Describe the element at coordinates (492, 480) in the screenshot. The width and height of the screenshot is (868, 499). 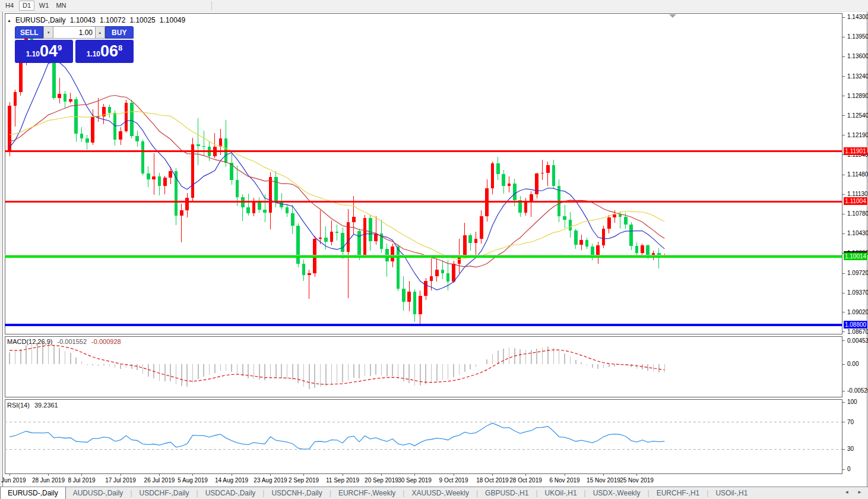
I see `date-axis-label: 18 Oct 2019` at that location.